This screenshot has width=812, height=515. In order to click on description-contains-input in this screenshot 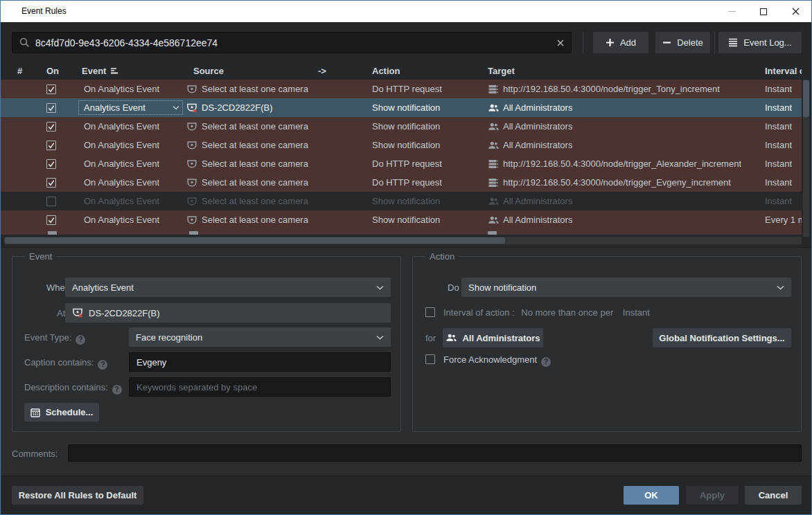, I will do `click(260, 387)`.